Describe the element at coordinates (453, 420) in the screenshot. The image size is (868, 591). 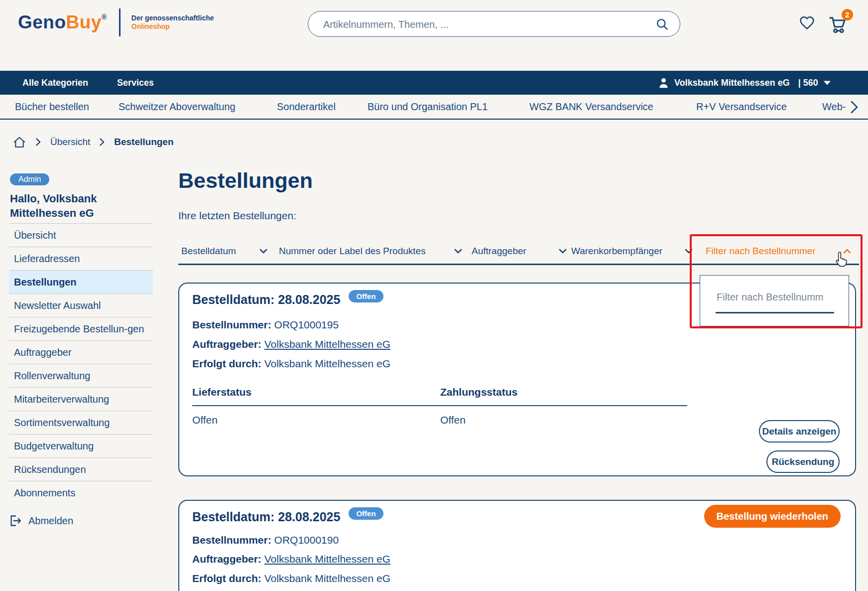
I see `zahlungsstatus-value: Offen` at that location.